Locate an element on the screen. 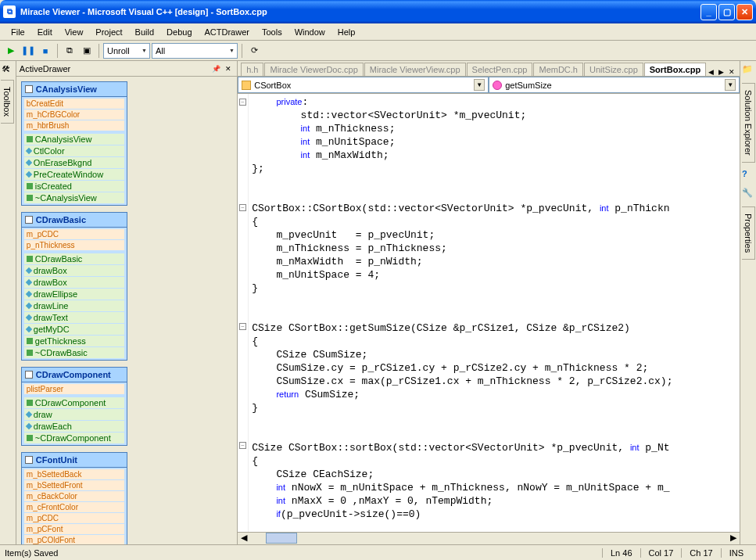 Image resolution: width=756 pixels, height=560 pixels. menu-help: Help is located at coordinates (347, 32).